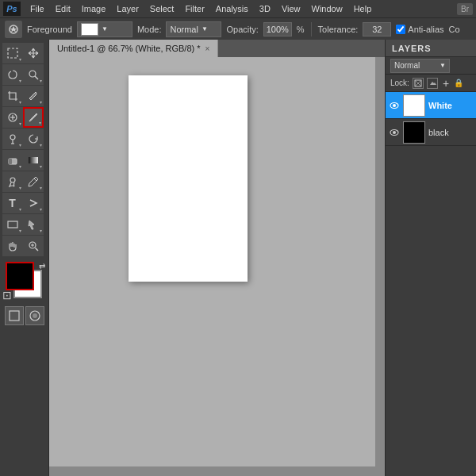  What do you see at coordinates (33, 160) in the screenshot?
I see `gradient-tool: ▾` at bounding box center [33, 160].